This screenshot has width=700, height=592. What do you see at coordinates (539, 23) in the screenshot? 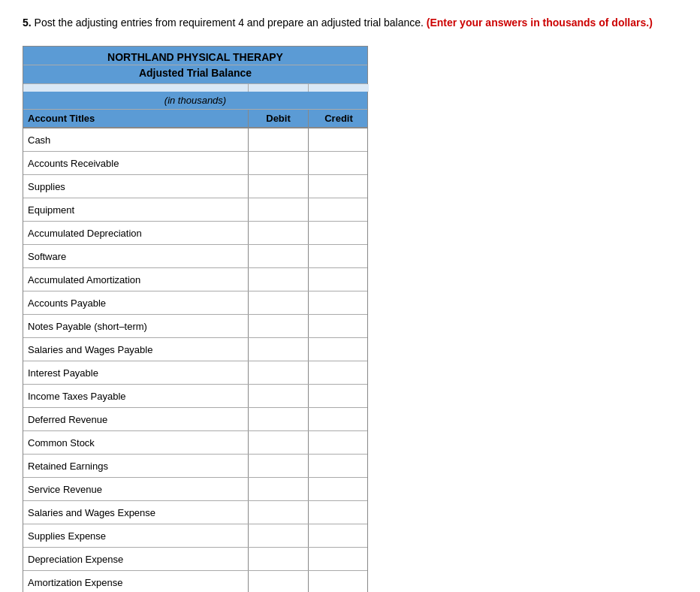
I see `question-bold: (Enter your answers in thousands of doll…` at bounding box center [539, 23].